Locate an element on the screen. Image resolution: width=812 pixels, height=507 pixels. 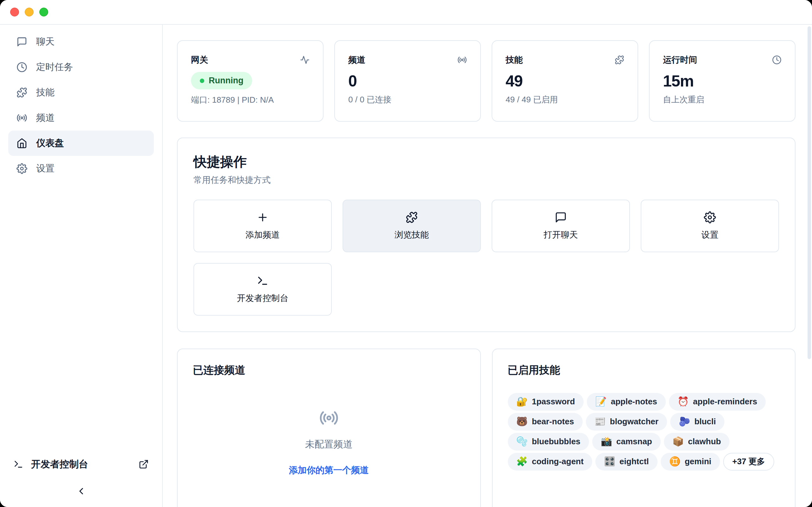
skill-emoji: ⏰ is located at coordinates (683, 402).